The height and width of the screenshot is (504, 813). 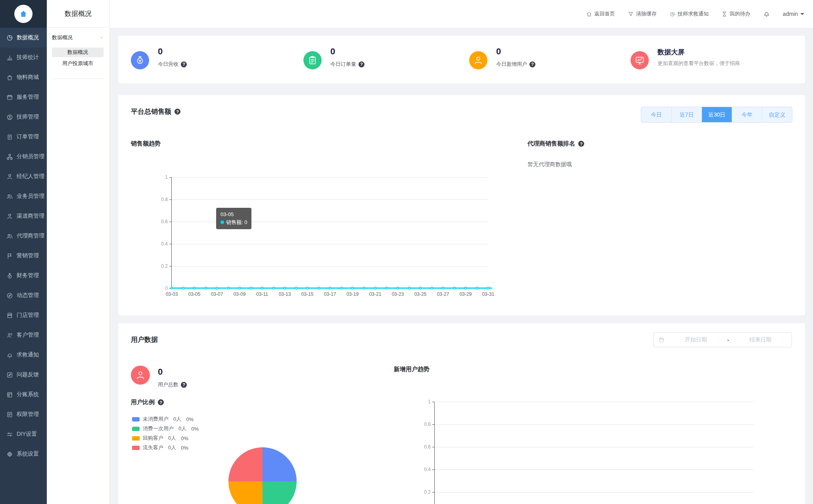 I want to click on sidebar-item: 财务管理, so click(x=23, y=276).